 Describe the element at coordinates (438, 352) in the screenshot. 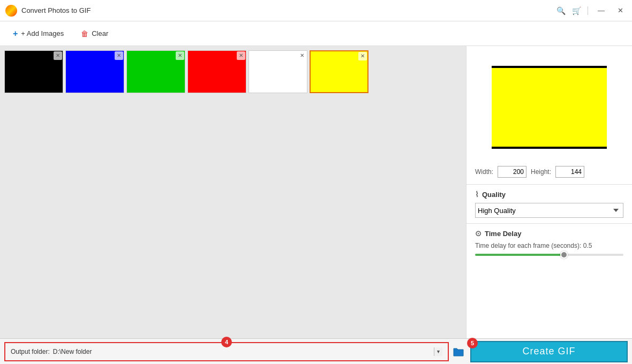

I see `output-folder-dropdown: ▼` at that location.